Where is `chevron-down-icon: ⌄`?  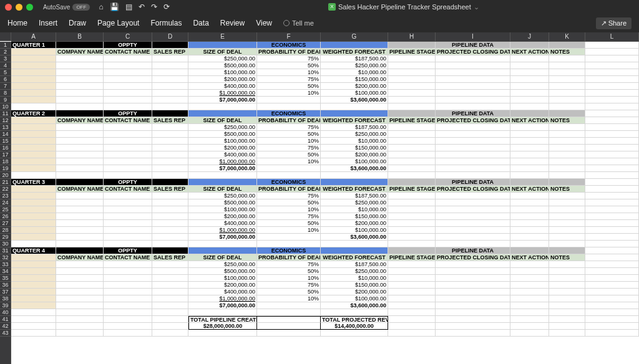
chevron-down-icon: ⌄ is located at coordinates (477, 7).